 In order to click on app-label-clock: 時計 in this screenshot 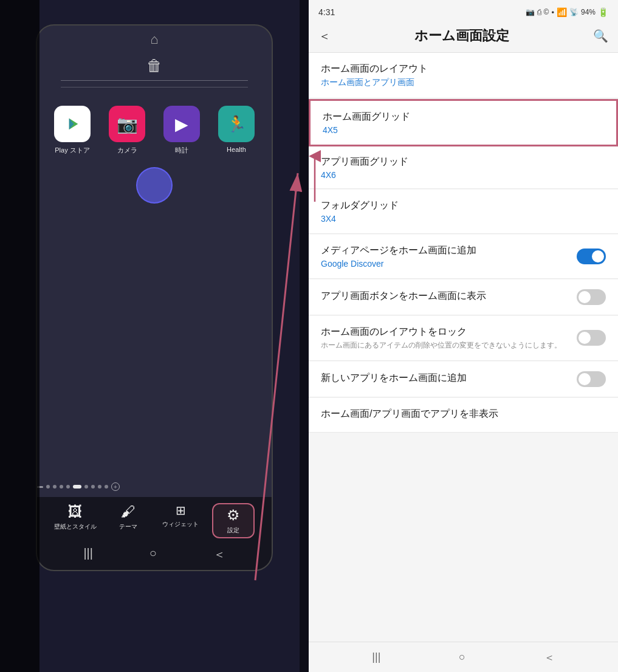, I will do `click(182, 151)`.